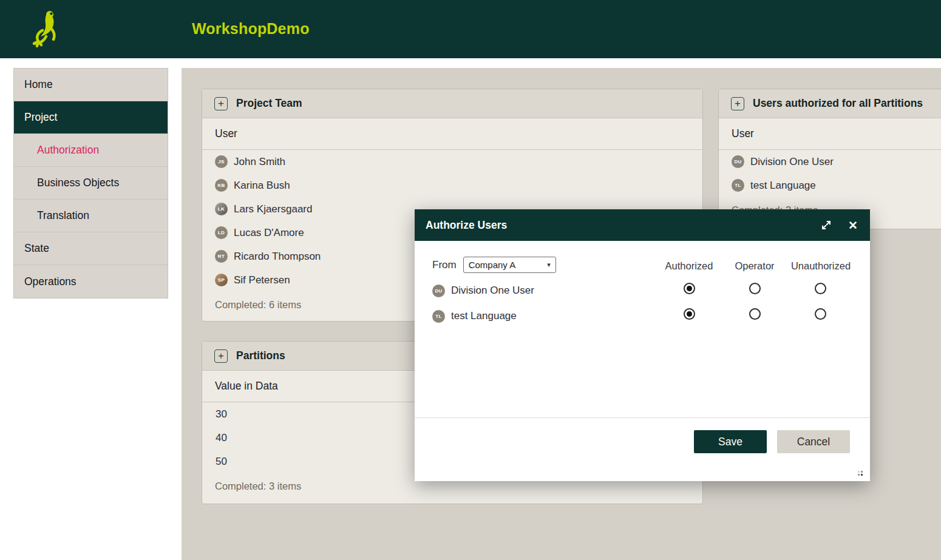 The height and width of the screenshot is (560, 941). Describe the element at coordinates (466, 226) in the screenshot. I see `dialog-title: Authorize Users` at that location.